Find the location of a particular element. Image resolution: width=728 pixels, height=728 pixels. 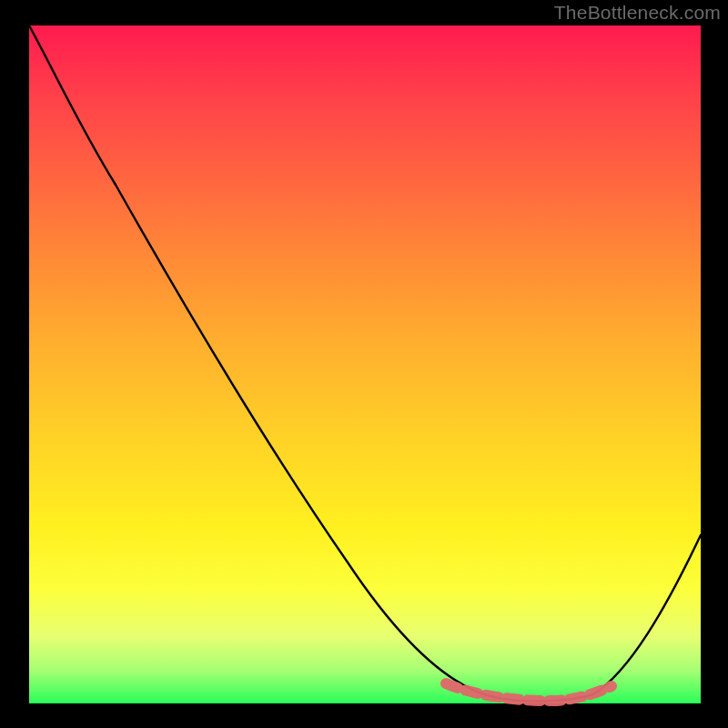

watermark-label: TheBottleneck.com is located at coordinates (637, 13).